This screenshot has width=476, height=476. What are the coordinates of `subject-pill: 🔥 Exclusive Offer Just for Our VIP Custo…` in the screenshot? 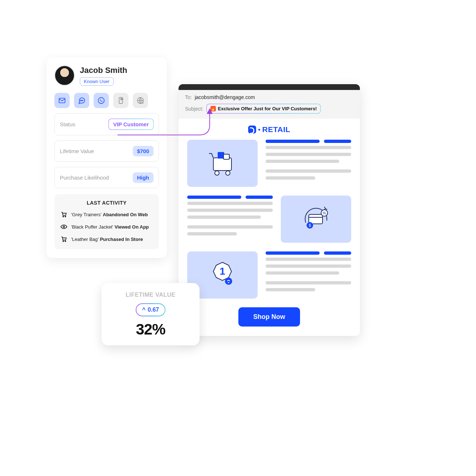 It's located at (264, 109).